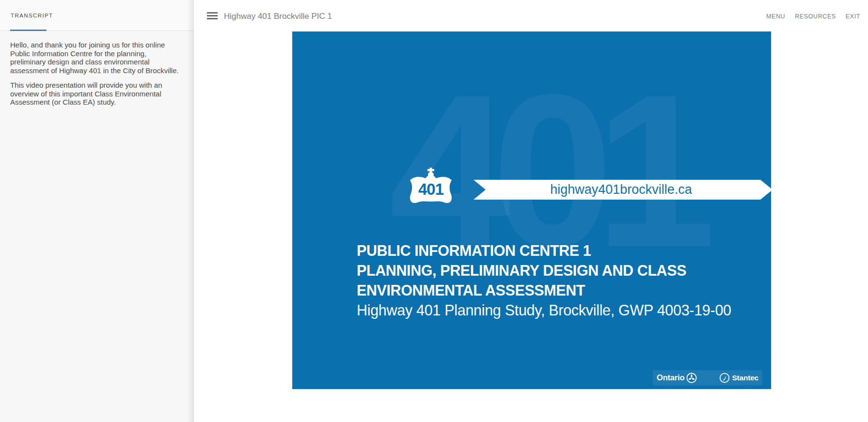 The image size is (868, 422). What do you see at coordinates (431, 189) in the screenshot?
I see `crown-number: 401` at bounding box center [431, 189].